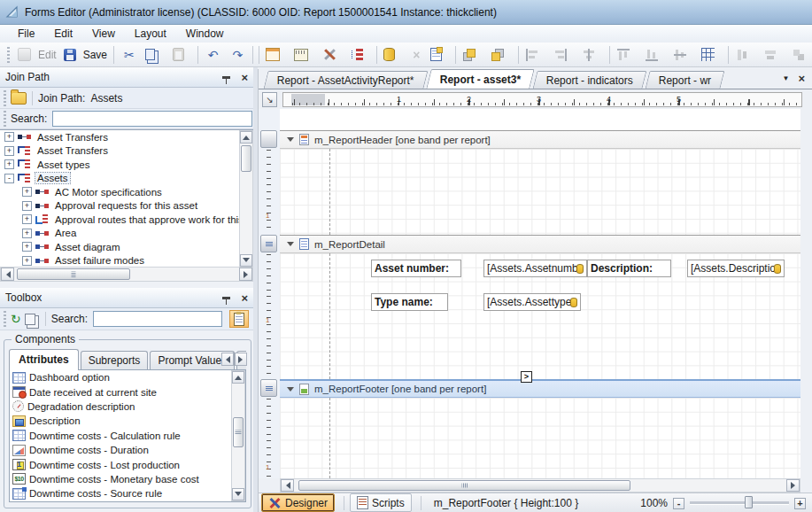 The height and width of the screenshot is (512, 812). Describe the element at coordinates (685, 80) in the screenshot. I see `doc-tab-wr: Report - wr` at that location.